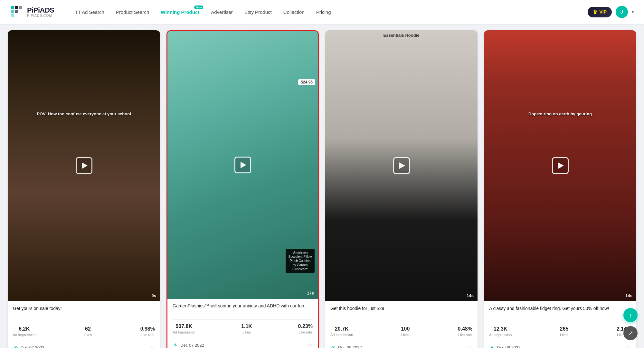 The image size is (644, 348). What do you see at coordinates (465, 331) in the screenshot?
I see `stat-likerate-3: 0.48% Like rate` at bounding box center [465, 331].